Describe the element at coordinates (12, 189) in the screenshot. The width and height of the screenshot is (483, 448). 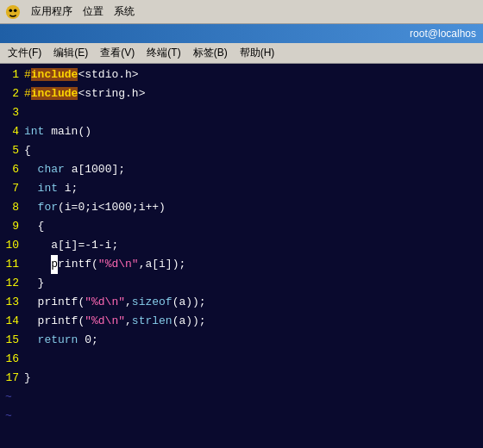
I see `line-number-7: 7` at that location.